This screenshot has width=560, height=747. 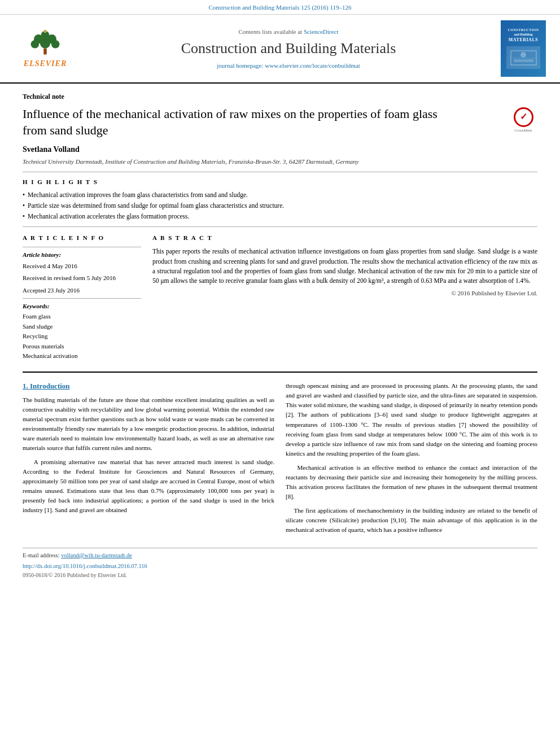 I want to click on highlight-item-2: • Particle size was determined from sand…, so click(x=280, y=206).